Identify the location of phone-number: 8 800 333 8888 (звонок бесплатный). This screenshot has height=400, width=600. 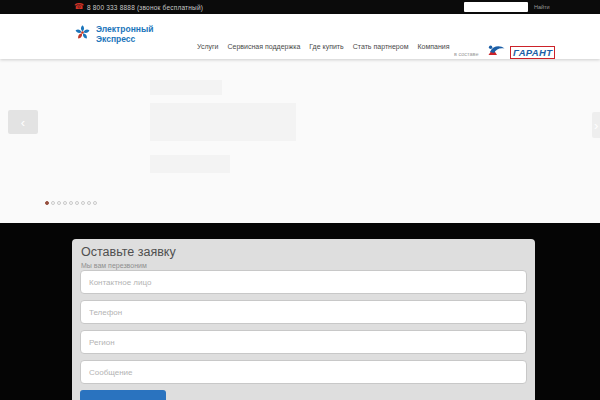
(145, 8).